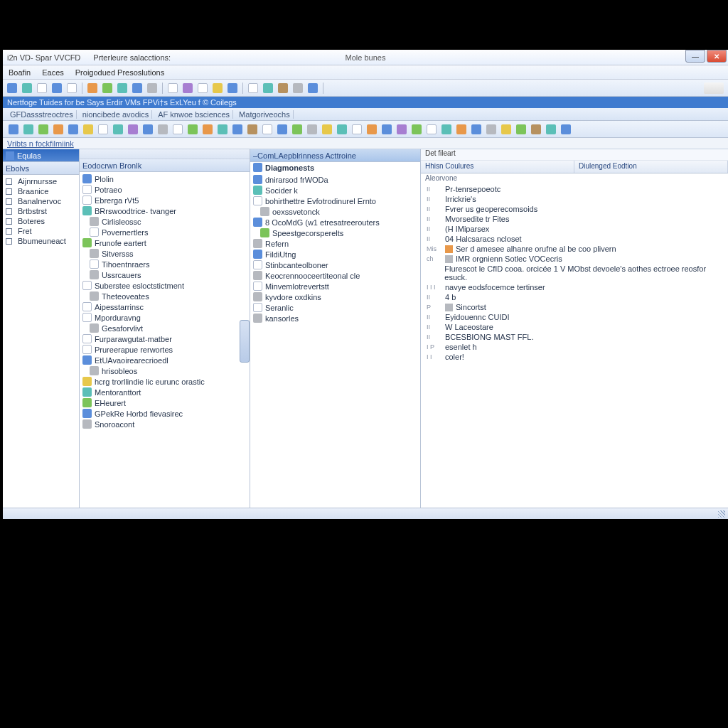  I want to click on middle-item: oexssvetonck, so click(336, 212).